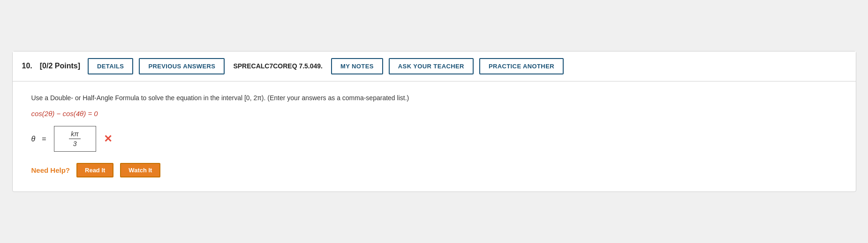 The height and width of the screenshot is (243, 868). I want to click on fraction-numerator: kπ, so click(75, 135).